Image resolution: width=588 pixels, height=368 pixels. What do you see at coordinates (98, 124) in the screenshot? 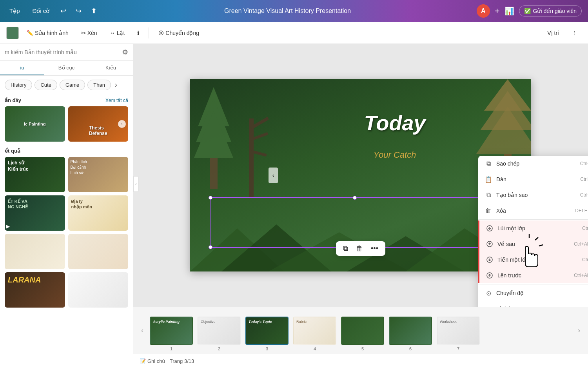
I see `template-item-2: ThesisDefense ›` at bounding box center [98, 124].